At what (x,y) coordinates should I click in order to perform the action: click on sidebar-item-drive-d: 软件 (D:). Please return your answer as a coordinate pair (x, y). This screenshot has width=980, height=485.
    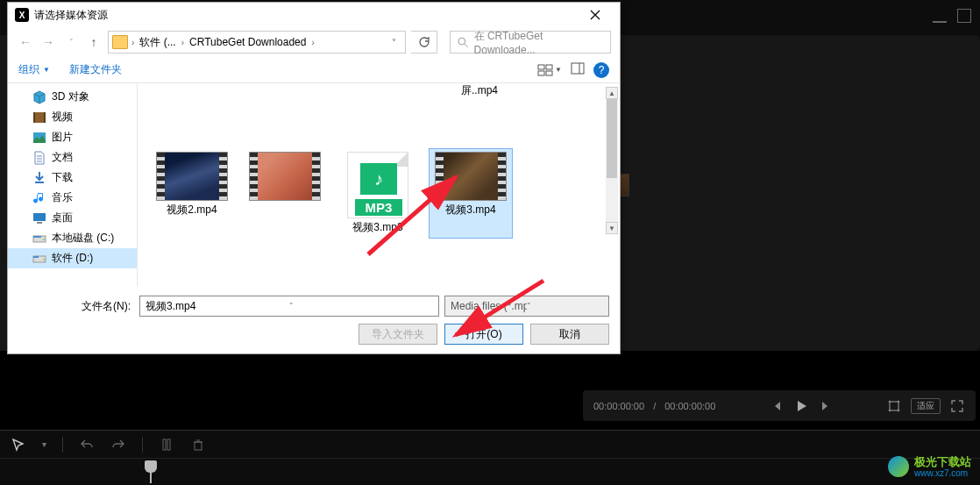
    Looking at the image, I should click on (72, 258).